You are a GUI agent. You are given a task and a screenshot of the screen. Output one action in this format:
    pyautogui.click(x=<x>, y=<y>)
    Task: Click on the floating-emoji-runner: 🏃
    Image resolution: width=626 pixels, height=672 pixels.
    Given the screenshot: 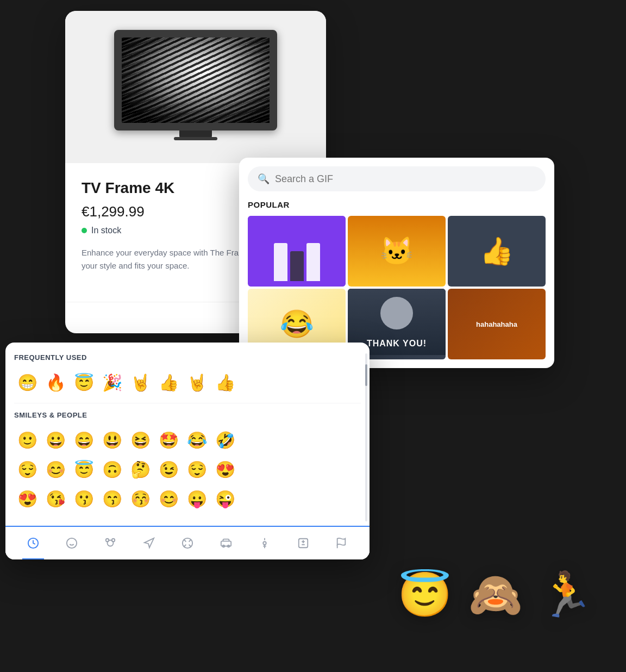 What is the action you would take?
    pyautogui.click(x=566, y=595)
    